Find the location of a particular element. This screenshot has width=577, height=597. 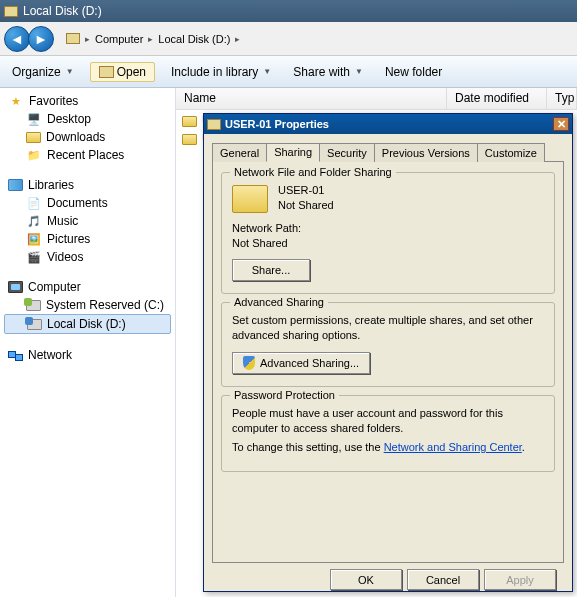

open-button: Open is located at coordinates (122, 72).